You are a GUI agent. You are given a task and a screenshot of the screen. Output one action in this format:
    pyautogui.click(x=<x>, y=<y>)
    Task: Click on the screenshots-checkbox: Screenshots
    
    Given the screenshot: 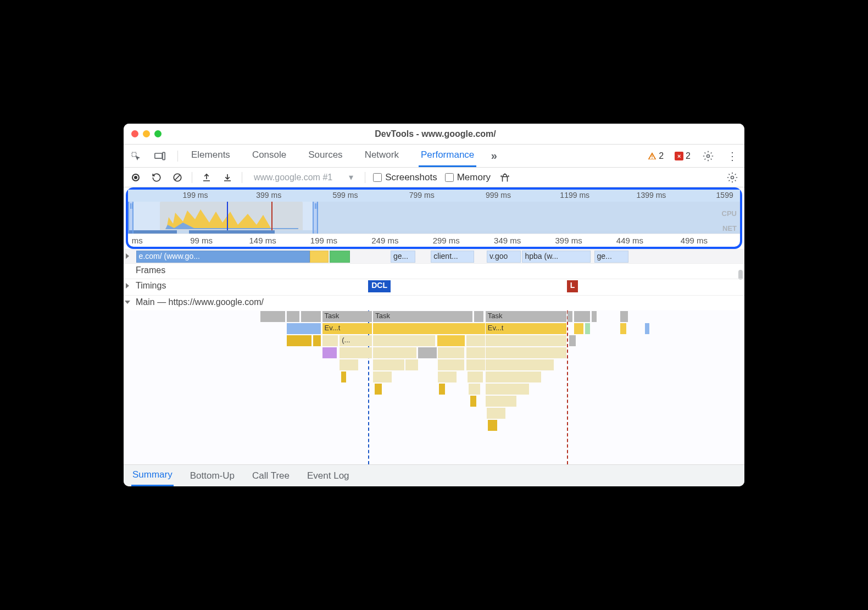 What is the action you would take?
    pyautogui.click(x=405, y=178)
    